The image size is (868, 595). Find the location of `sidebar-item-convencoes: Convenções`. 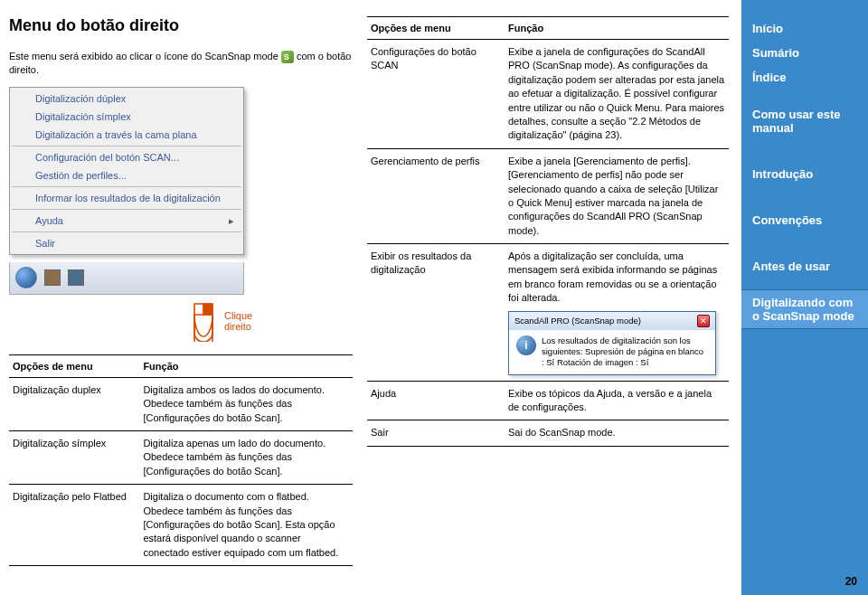

sidebar-item-convencoes: Convenções is located at coordinates (805, 221).